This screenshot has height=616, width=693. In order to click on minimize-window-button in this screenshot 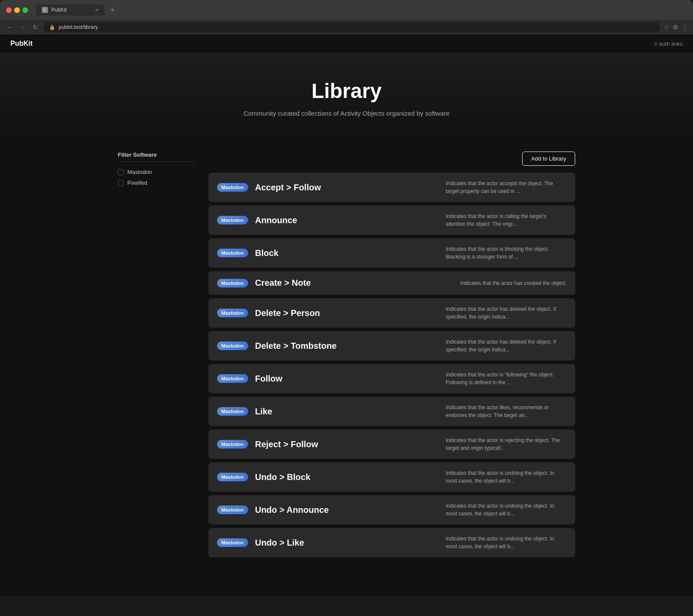, I will do `click(17, 10)`.